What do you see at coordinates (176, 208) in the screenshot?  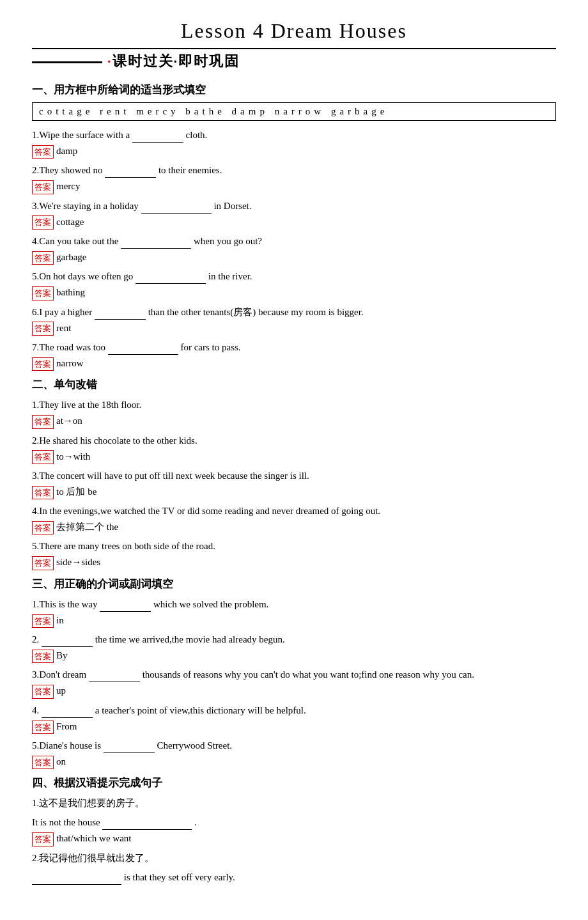 I see `s1-q3-blank` at bounding box center [176, 208].